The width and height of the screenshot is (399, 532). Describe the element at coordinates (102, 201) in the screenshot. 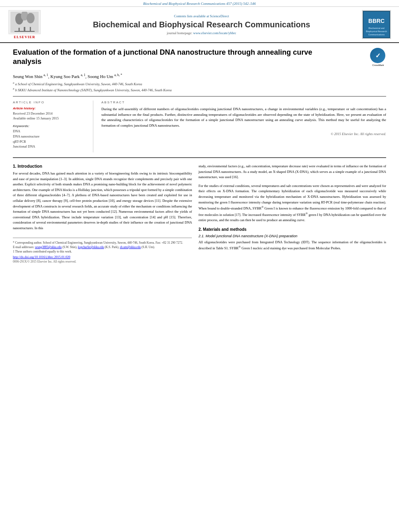

I see `section1-paragraph-left: For several decades, DNA has gained much…` at that location.